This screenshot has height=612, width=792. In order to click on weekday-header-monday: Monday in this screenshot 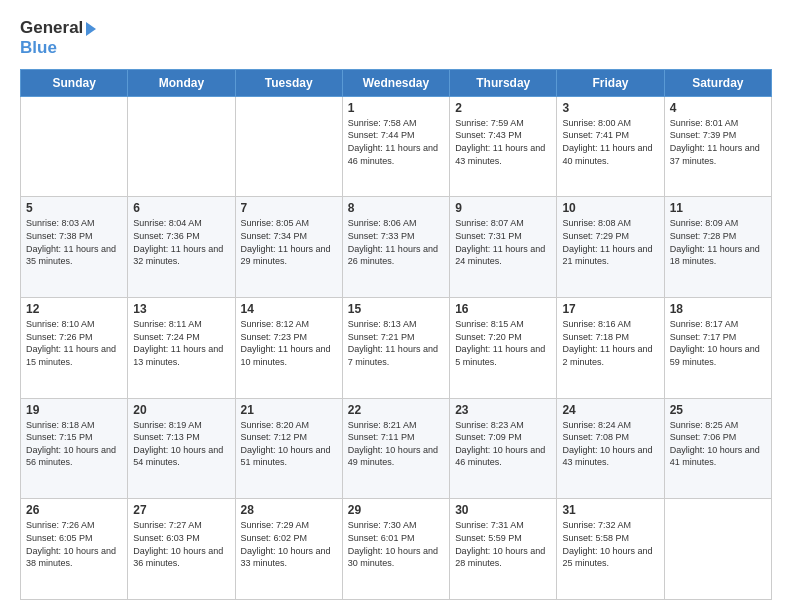, I will do `click(182, 82)`.